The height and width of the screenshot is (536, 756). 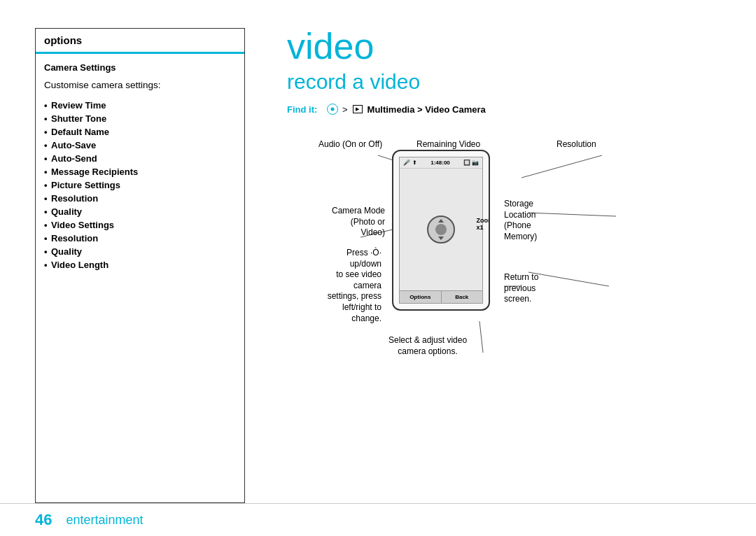 What do you see at coordinates (577, 145) in the screenshot?
I see `annotation-resolution: Resolution` at bounding box center [577, 145].